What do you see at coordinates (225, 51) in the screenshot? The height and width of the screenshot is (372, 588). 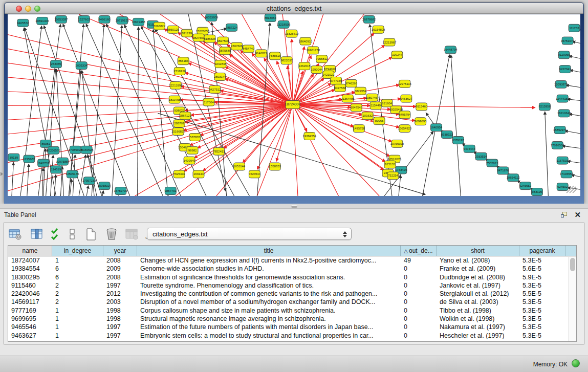 I see `graph-node: 9875685` at bounding box center [225, 51].